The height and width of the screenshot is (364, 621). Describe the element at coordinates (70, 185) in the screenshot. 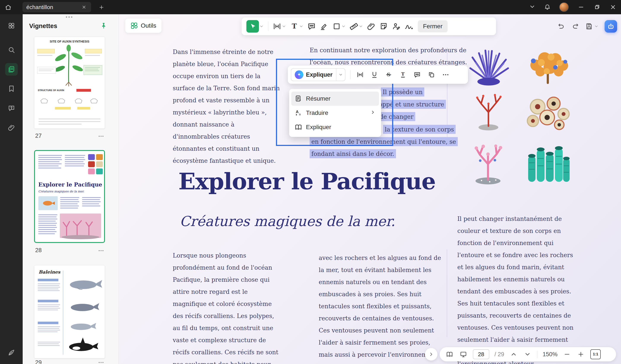

I see `thumb28-title: Explorer le Pacifique` at that location.